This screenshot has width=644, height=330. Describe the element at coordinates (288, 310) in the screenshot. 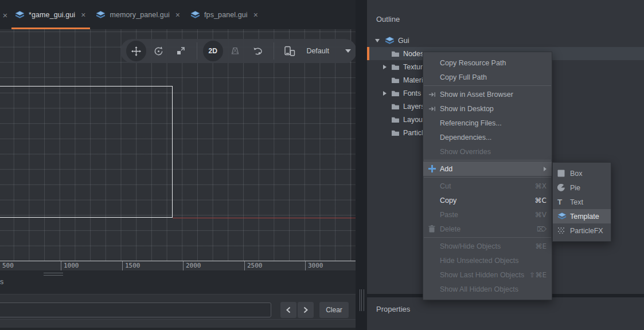

I see `chevron-left-icon` at that location.